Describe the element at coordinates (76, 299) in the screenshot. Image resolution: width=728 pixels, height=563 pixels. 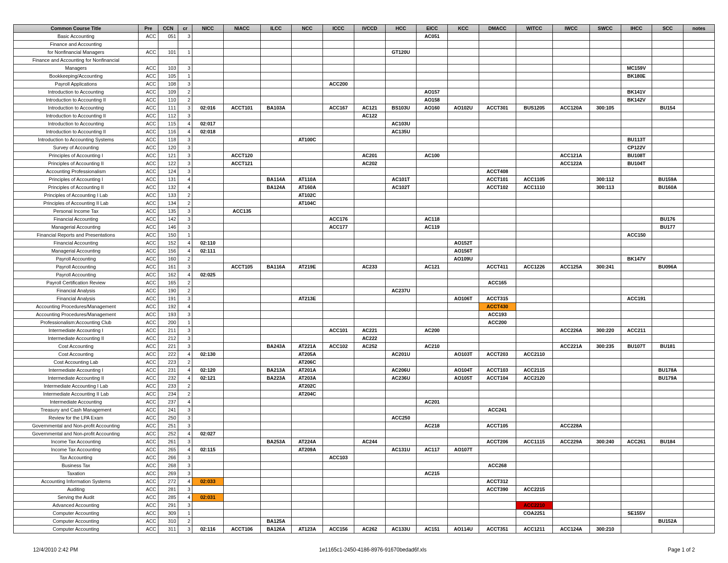
I see `course-title-cell: Financial Analysis` at that location.